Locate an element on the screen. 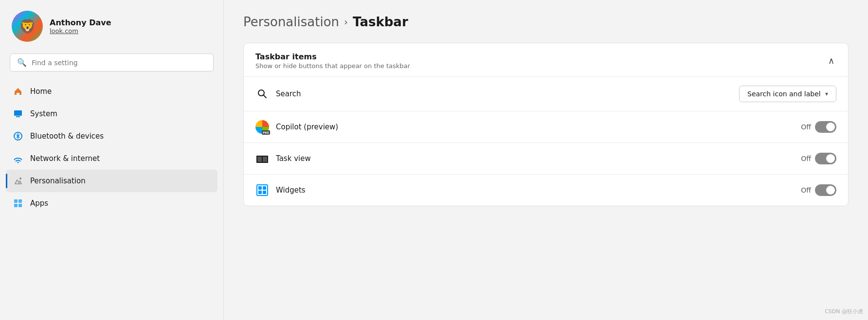  copilot-toggle-label: Off is located at coordinates (806, 127).